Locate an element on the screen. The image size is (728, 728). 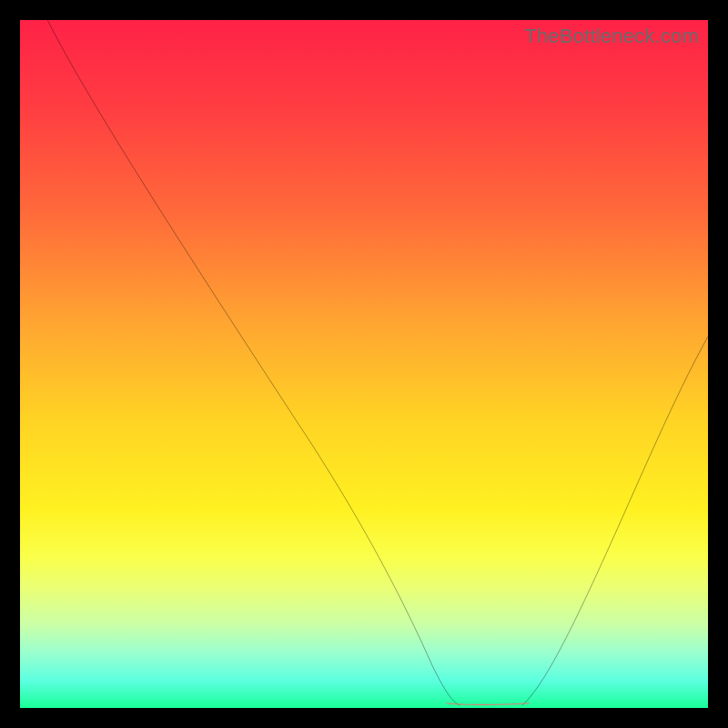
right-curve-path is located at coordinates (615, 521).